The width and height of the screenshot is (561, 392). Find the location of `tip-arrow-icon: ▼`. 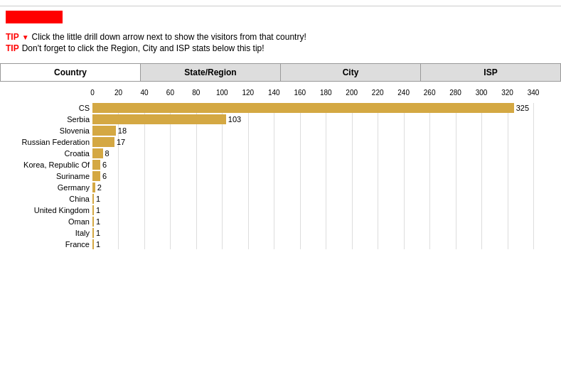

tip-arrow-icon: ▼ is located at coordinates (26, 37).